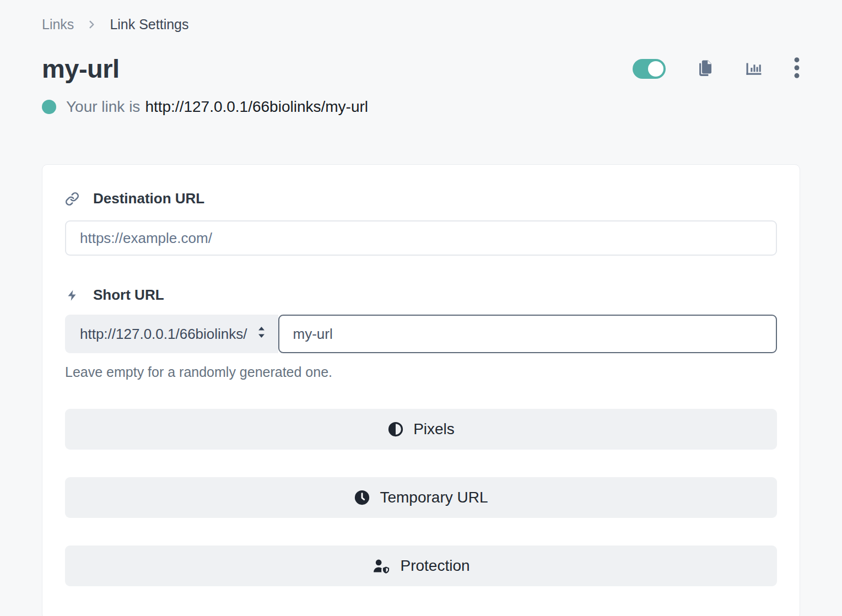  Describe the element at coordinates (797, 68) in the screenshot. I see `more-options-button` at that location.